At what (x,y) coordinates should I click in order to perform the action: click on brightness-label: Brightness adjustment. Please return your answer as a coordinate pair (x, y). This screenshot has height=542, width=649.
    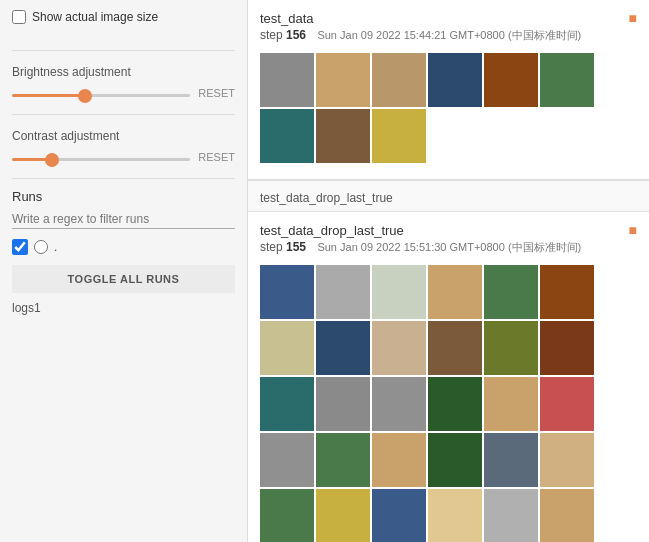
    Looking at the image, I should click on (124, 72).